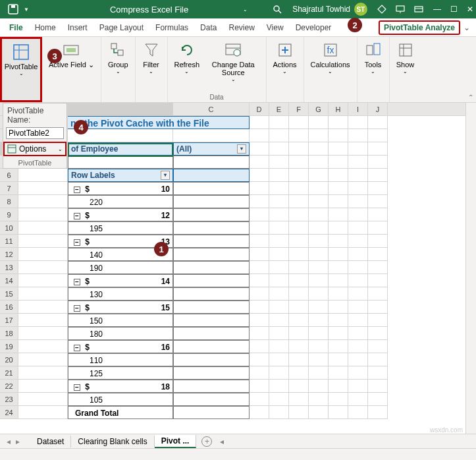 The width and height of the screenshot is (476, 460). What do you see at coordinates (159, 123) in the screenshot?
I see `cell: ng the Pivot Cache with the File` at bounding box center [159, 123].